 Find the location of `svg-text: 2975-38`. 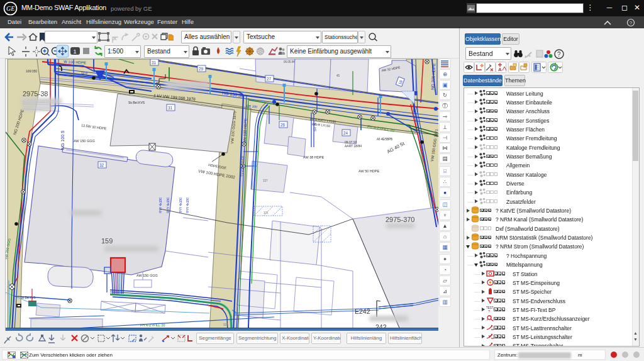

svg-text: 2975-38 is located at coordinates (35, 94).